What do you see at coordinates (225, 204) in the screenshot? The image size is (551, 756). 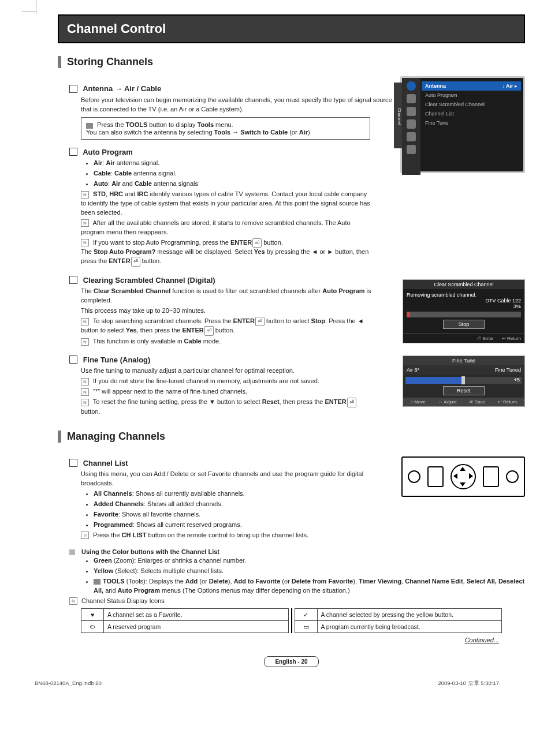 I see `note-std-hrc-irc: N STD, HRC and IRC identify various type…` at bounding box center [225, 204].